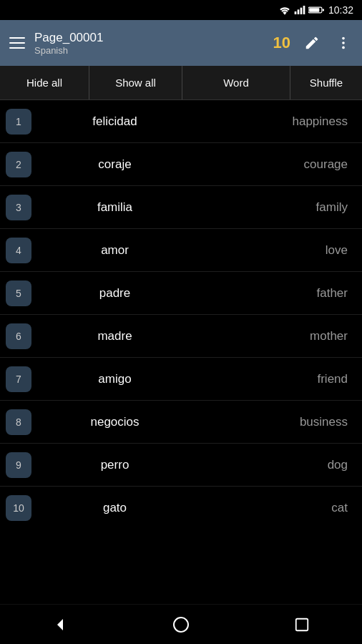 The width and height of the screenshot is (362, 644). I want to click on back-button, so click(60, 625).